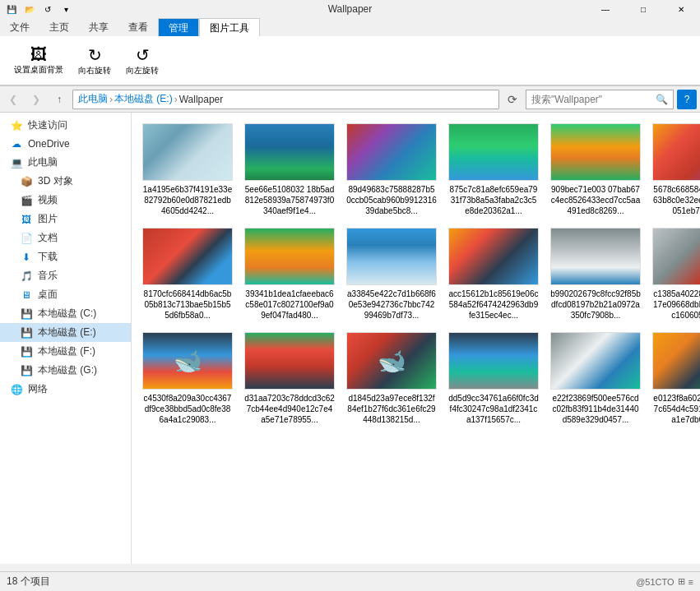  Describe the element at coordinates (596, 169) in the screenshot. I see `file-item-5: 909bec71e003 07bab67c4ec8526433ecd7cc5aa…` at that location.